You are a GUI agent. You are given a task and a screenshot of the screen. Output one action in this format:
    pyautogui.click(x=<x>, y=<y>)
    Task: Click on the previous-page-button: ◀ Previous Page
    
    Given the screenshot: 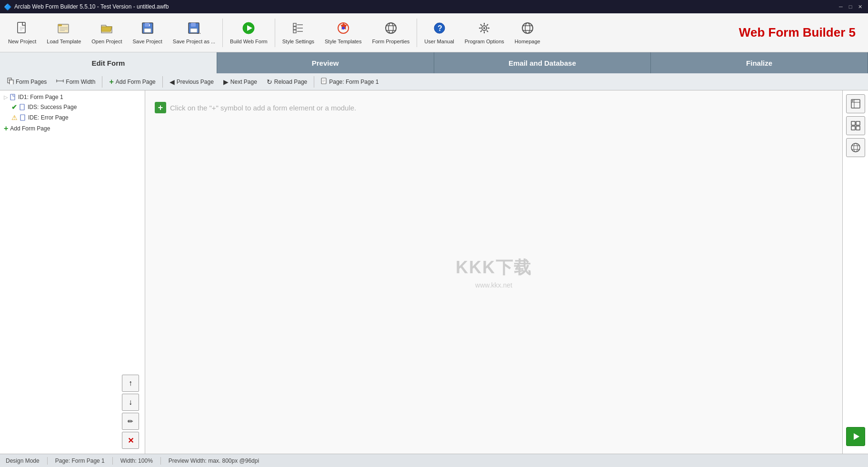 What is the action you would take?
    pyautogui.click(x=191, y=82)
    